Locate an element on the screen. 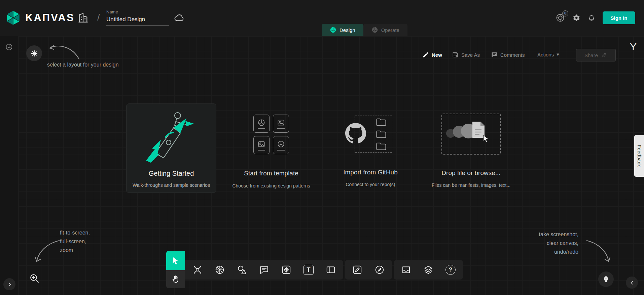 Image resolution: width=644 pixels, height=295 pixels. new-button: New is located at coordinates (432, 55).